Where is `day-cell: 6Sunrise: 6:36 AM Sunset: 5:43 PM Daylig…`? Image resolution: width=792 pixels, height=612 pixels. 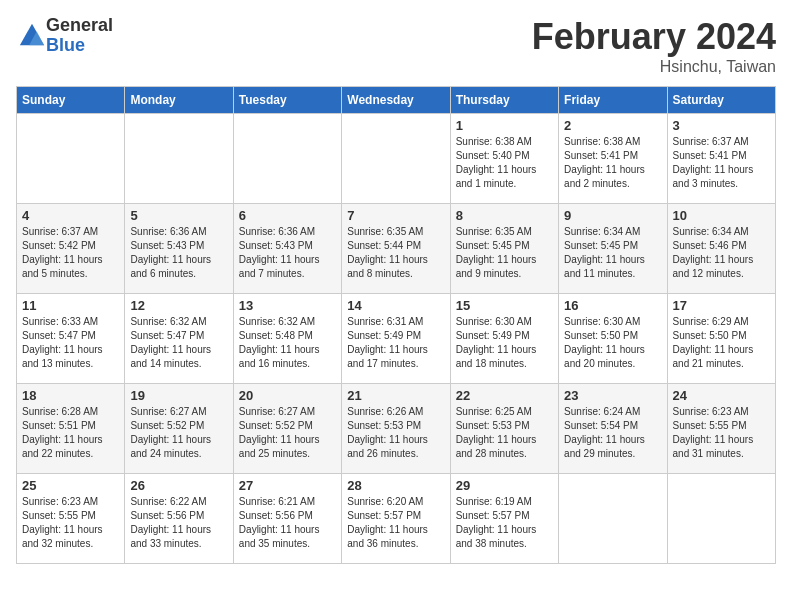
day-cell: 6Sunrise: 6:36 AM Sunset: 5:43 PM Daylig… is located at coordinates (287, 249).